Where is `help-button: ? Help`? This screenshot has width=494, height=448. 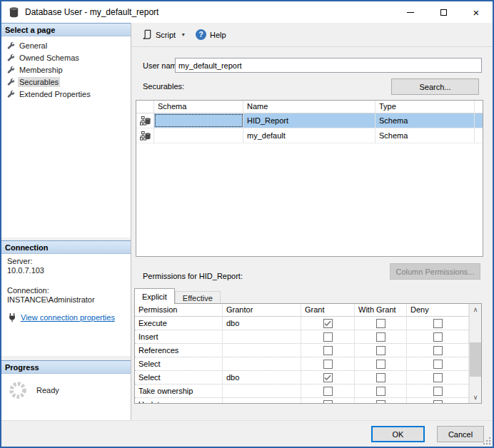
help-button: ? Help is located at coordinates (211, 34).